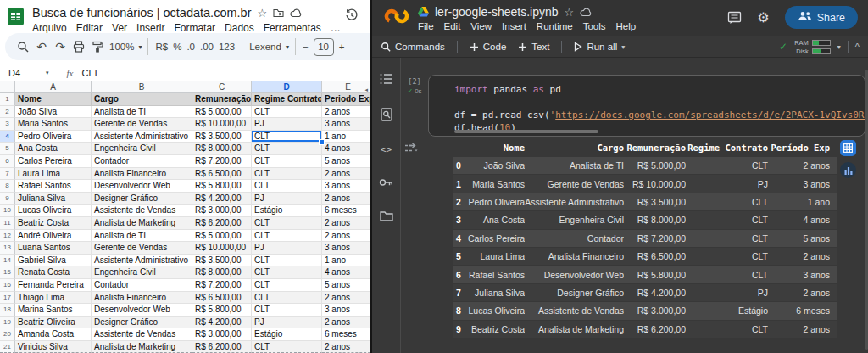 The image size is (868, 353). Describe the element at coordinates (8, 100) in the screenshot. I see `row-number: 1` at that location.